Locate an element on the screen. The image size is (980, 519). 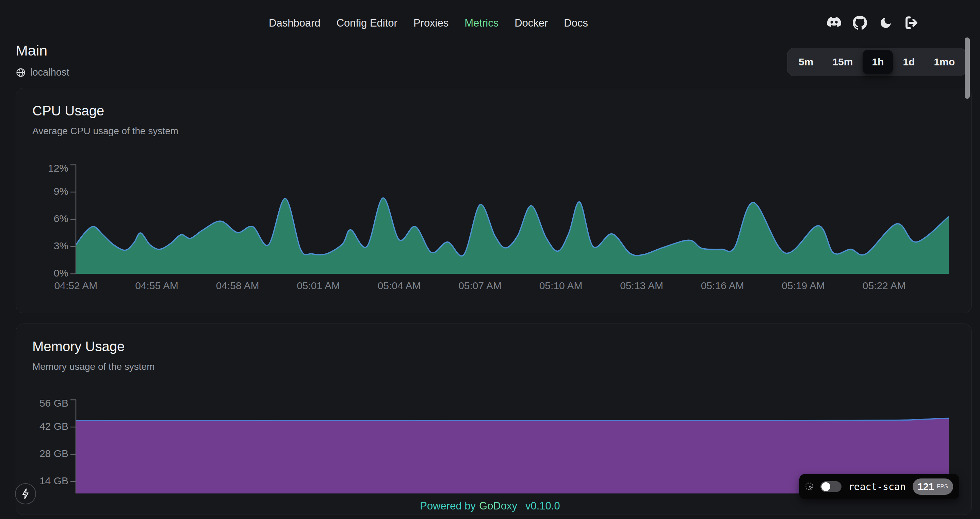
y-tick-label: 3% is located at coordinates (61, 246).